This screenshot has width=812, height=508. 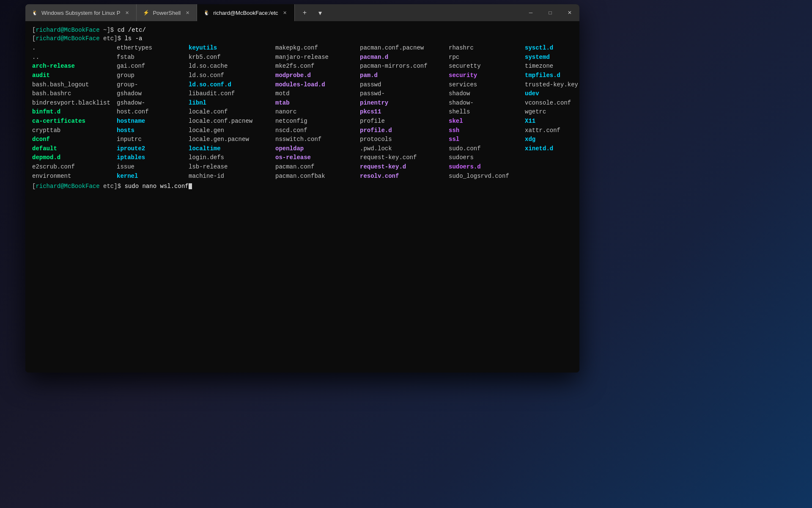 I want to click on list-item: manjaro-release, so click(x=318, y=58).